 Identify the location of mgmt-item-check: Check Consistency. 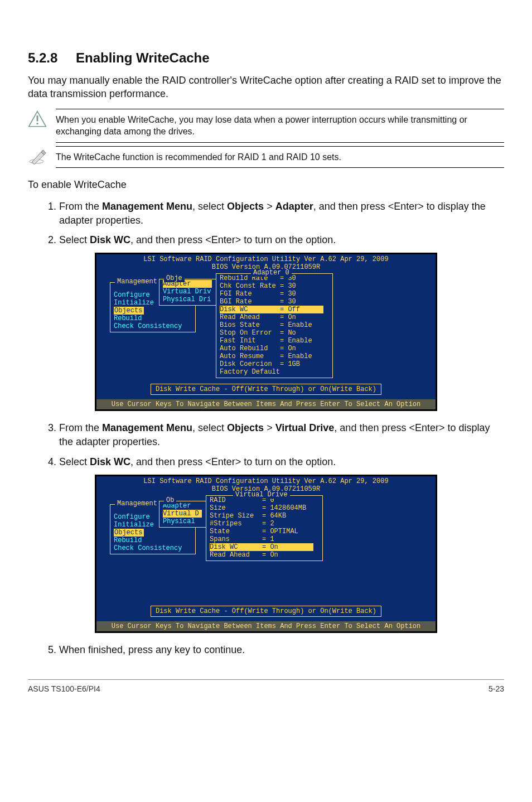
(153, 326).